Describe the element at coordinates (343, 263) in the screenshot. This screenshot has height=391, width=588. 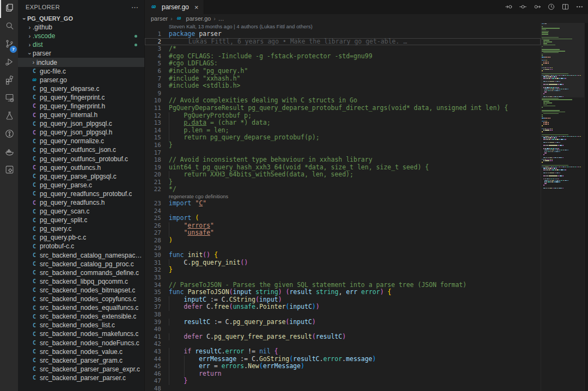
I see `code-line-31: 31C.pg_query_init()` at that location.